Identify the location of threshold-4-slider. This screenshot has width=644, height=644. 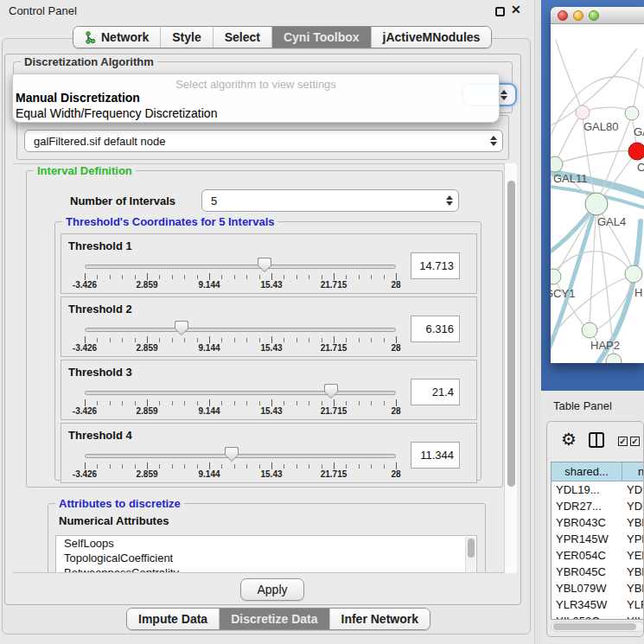
(240, 456).